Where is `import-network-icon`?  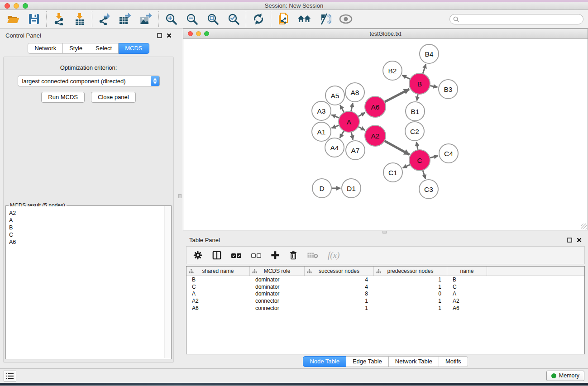 import-network-icon is located at coordinates (59, 19).